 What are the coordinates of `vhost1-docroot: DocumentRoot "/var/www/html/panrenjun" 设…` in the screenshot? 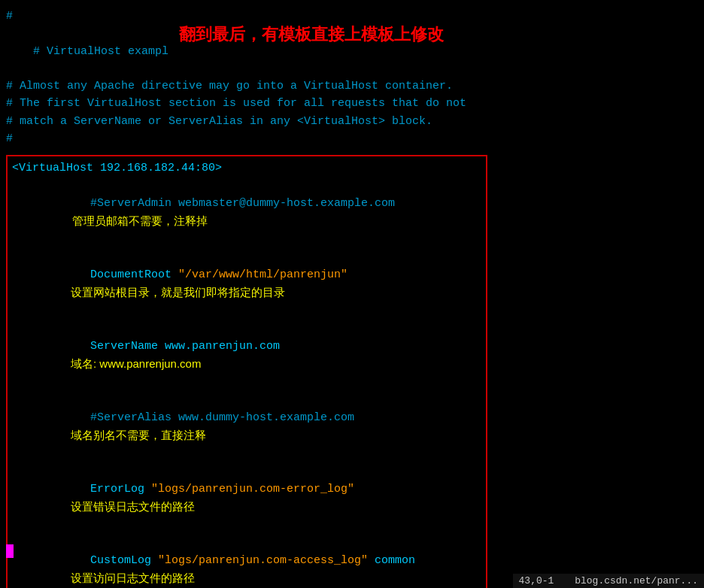 It's located at (247, 284).